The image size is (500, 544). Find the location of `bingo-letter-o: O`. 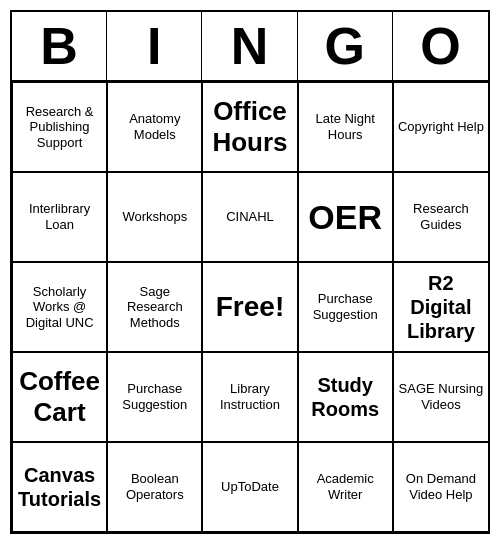

bingo-letter-o: O is located at coordinates (440, 46).